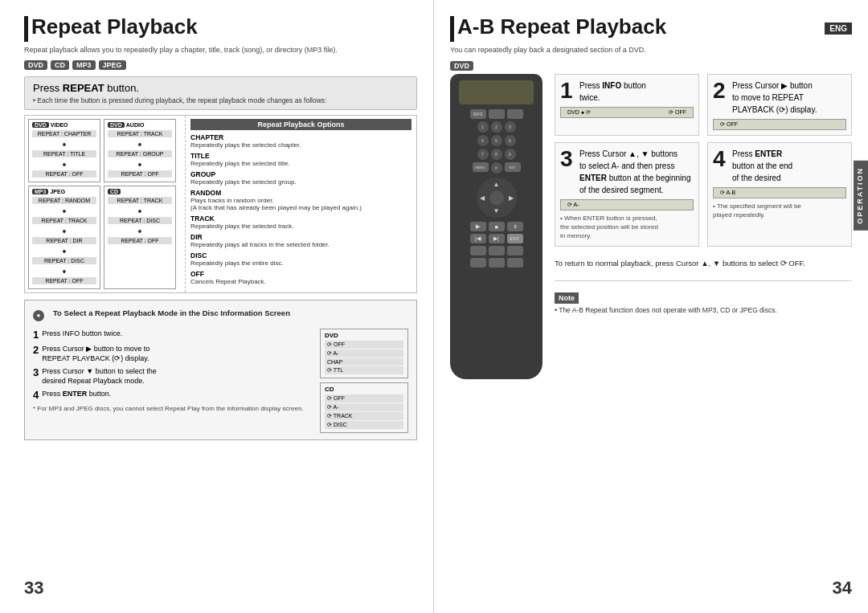 The height and width of the screenshot is (613, 868). I want to click on title-bar-right, so click(452, 29).